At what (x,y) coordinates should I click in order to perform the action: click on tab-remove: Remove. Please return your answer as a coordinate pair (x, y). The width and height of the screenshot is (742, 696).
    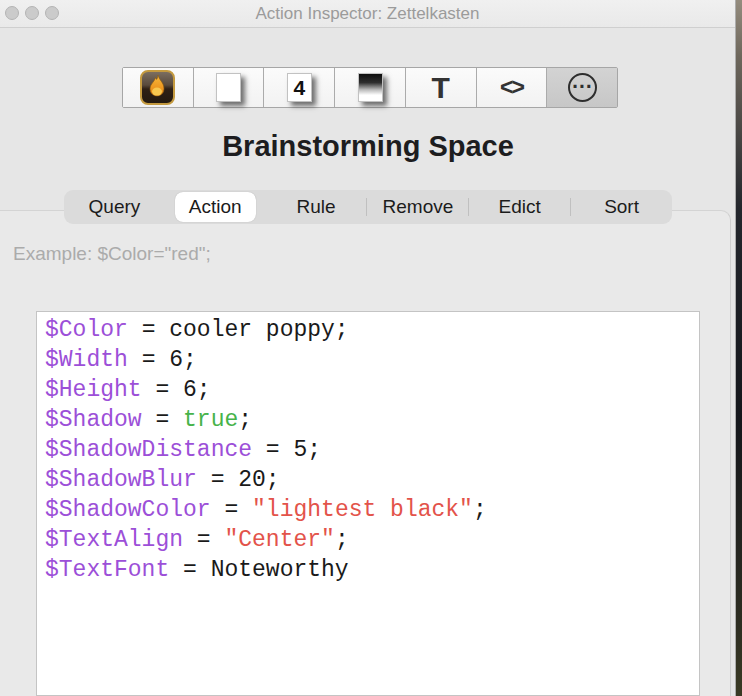
    Looking at the image, I should click on (418, 207).